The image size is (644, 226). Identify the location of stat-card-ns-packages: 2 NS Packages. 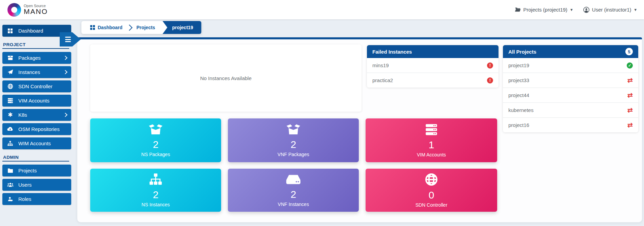
(156, 140).